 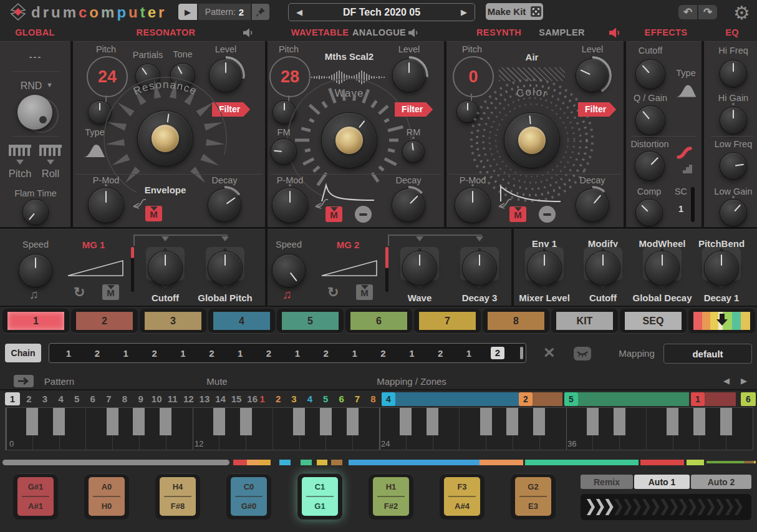 What do you see at coordinates (414, 32) in the screenshot?
I see `analogue-speaker-icon` at bounding box center [414, 32].